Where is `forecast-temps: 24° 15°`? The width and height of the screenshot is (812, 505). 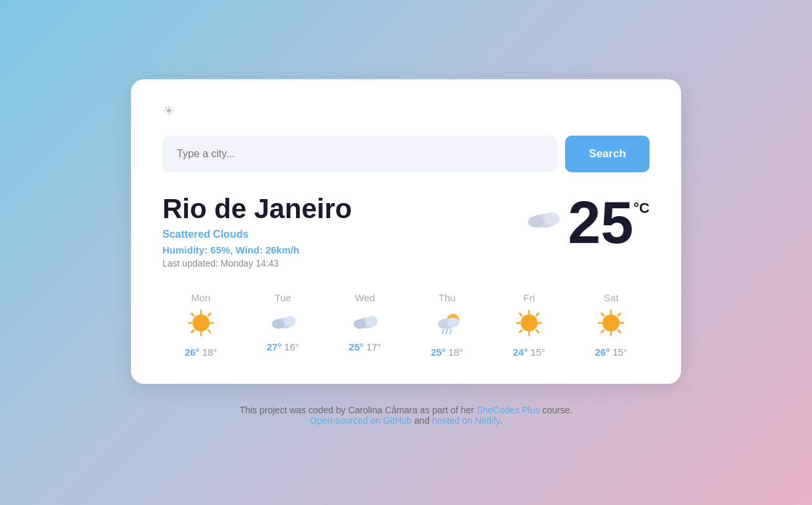
forecast-temps: 24° 15° is located at coordinates (529, 352).